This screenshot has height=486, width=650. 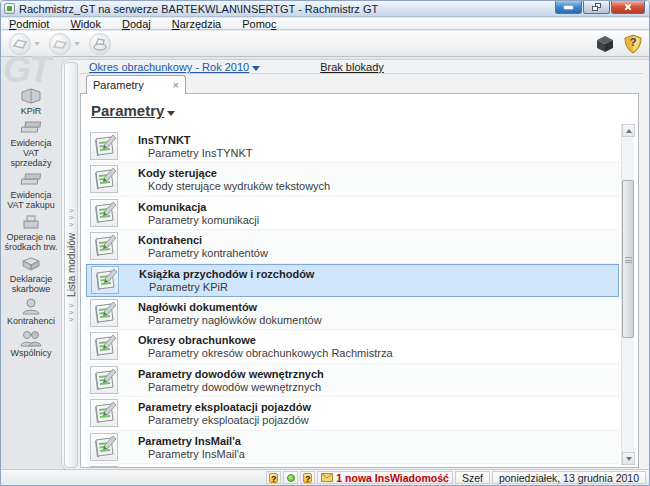 What do you see at coordinates (352, 448) in the screenshot?
I see `list-item: Parametry InsMail'aParametry InsMail'a` at bounding box center [352, 448].